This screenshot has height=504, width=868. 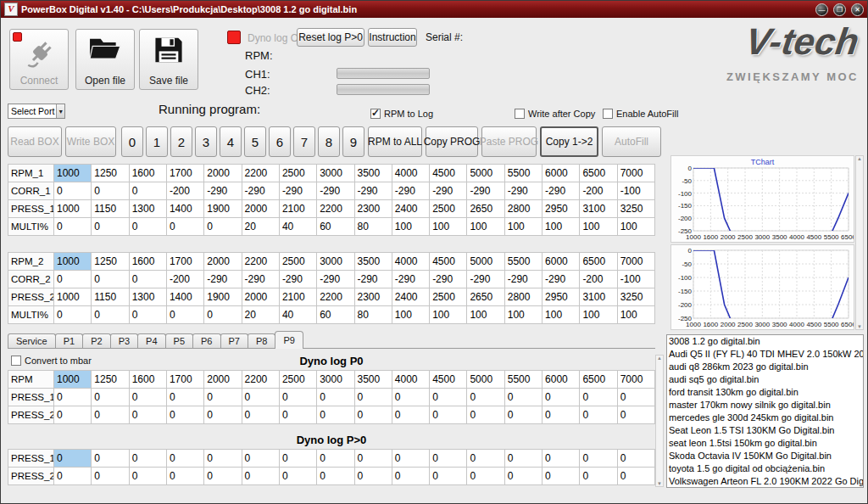 What do you see at coordinates (32, 341) in the screenshot?
I see `tab-service: Service` at bounding box center [32, 341].